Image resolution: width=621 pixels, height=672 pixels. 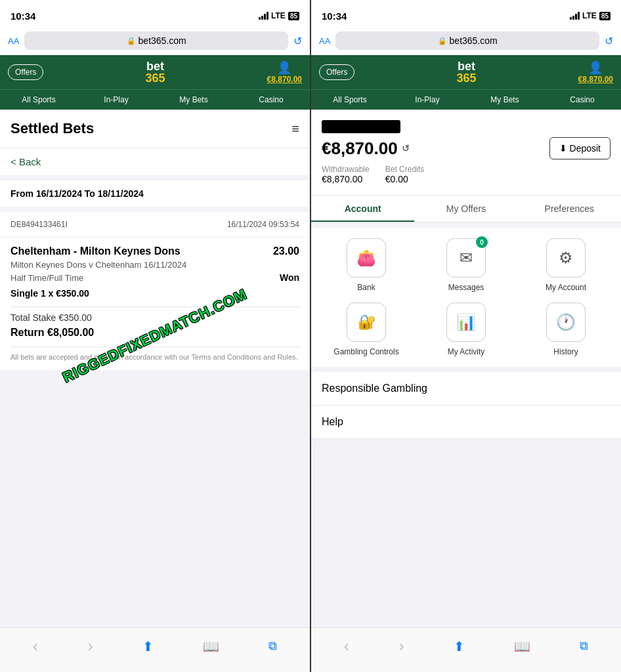 I want to click on grid-item-my-account: ⚙ My Account, so click(x=566, y=265).